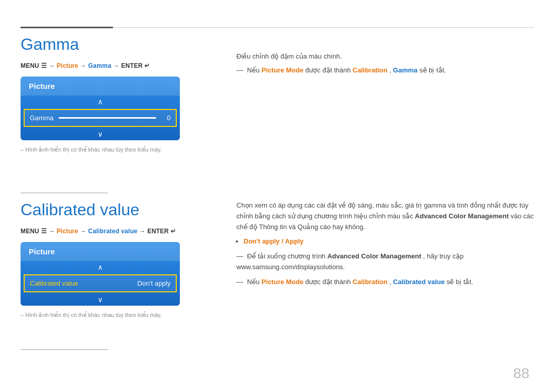 The height and width of the screenshot is (392, 555). Describe the element at coordinates (118, 259) in the screenshot. I see `calibrated-section: Calibrated value MENU ☰ → Picture → Cali…` at that location.